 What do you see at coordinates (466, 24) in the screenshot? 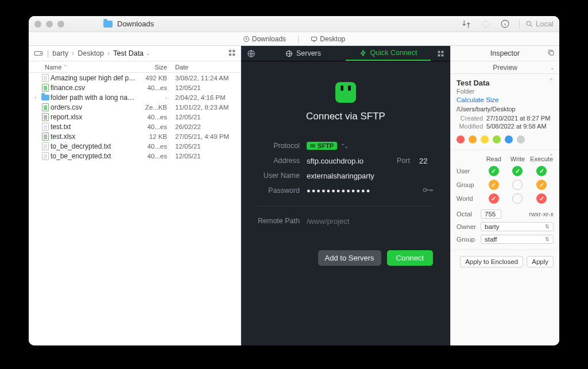
I see `sync-icon` at bounding box center [466, 24].